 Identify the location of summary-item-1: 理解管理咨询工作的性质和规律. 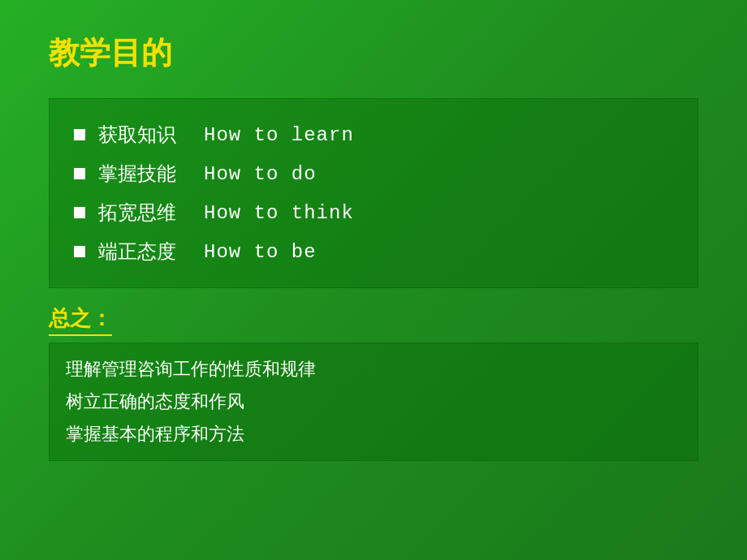
(374, 369).